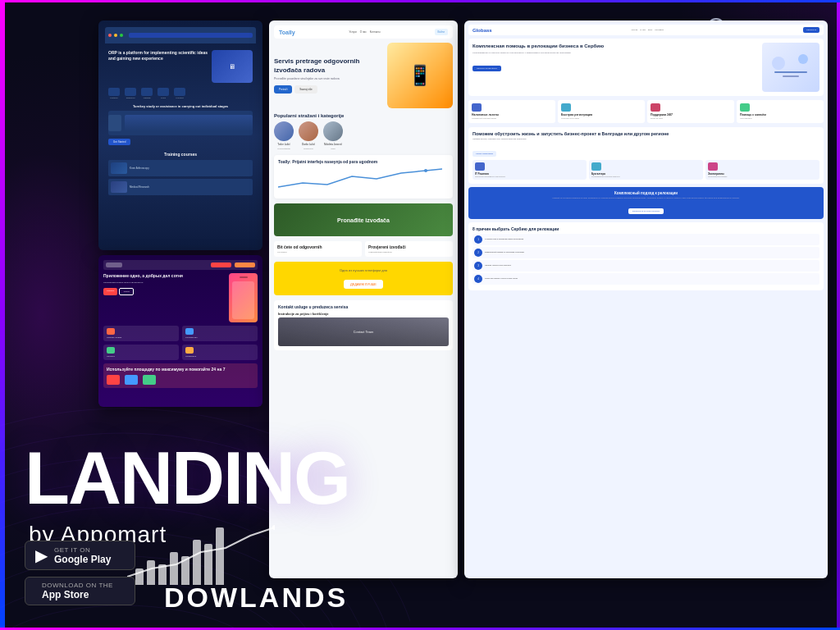  What do you see at coordinates (648, 30) in the screenshot?
I see `sc-right-nav: Услуги О нас Блог Контакты` at bounding box center [648, 30].